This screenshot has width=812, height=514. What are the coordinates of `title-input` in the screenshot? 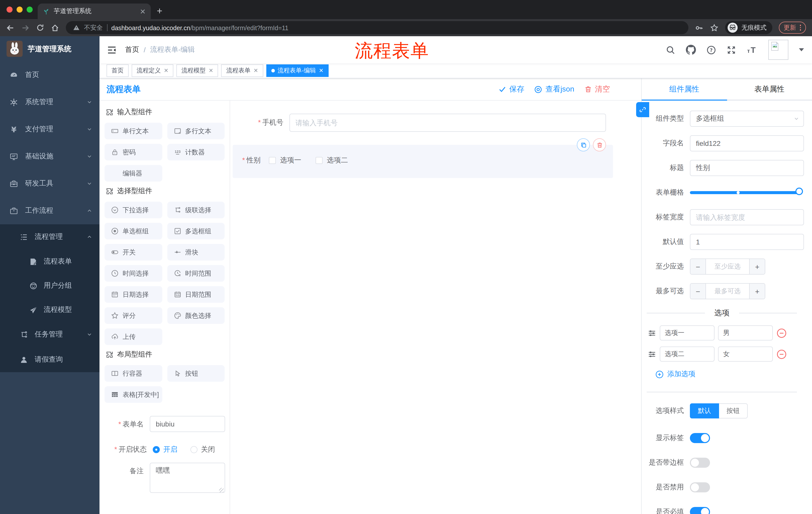 It's located at (747, 168).